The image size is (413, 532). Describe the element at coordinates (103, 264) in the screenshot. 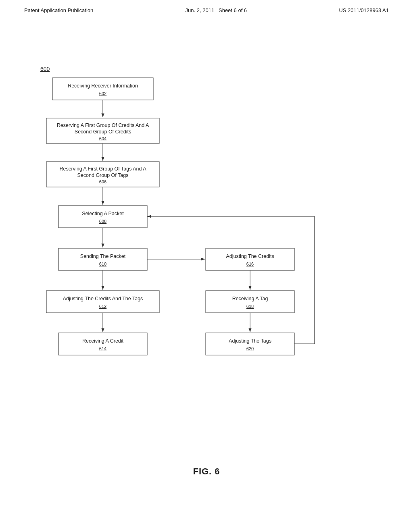

I see `svg-text: 610` at that location.